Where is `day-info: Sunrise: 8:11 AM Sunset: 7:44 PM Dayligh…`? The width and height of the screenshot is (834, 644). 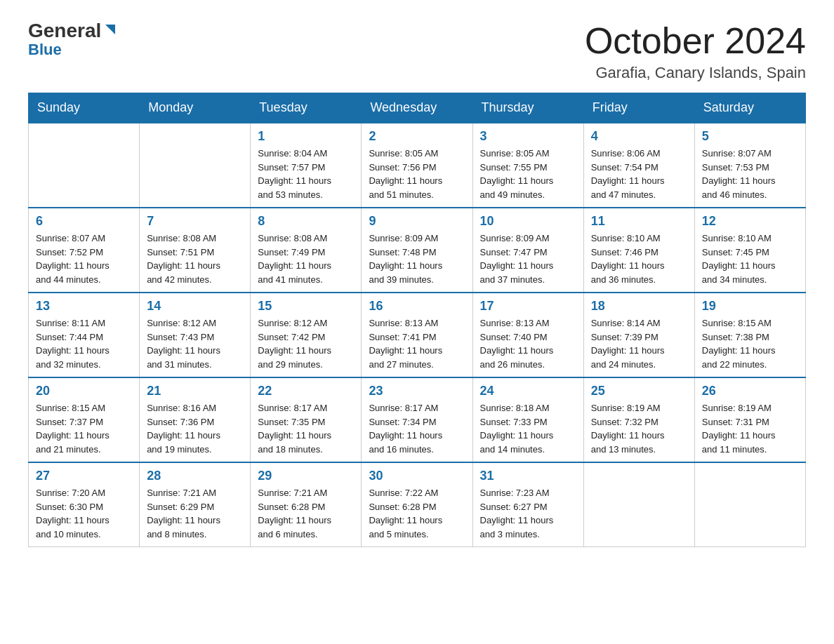 day-info: Sunrise: 8:11 AM Sunset: 7:44 PM Dayligh… is located at coordinates (84, 344).